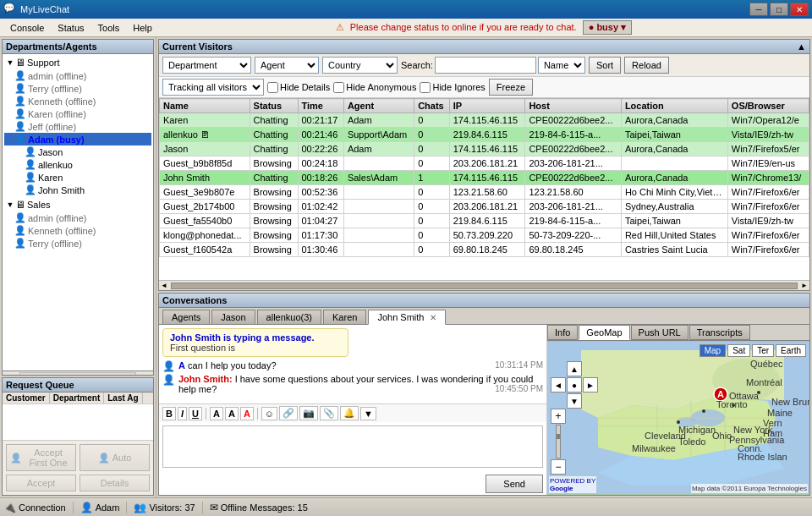 Image resolution: width=812 pixels, height=516 pixels. What do you see at coordinates (407, 317) in the screenshot?
I see `tab-john-smith: John Smith ✕` at bounding box center [407, 317].